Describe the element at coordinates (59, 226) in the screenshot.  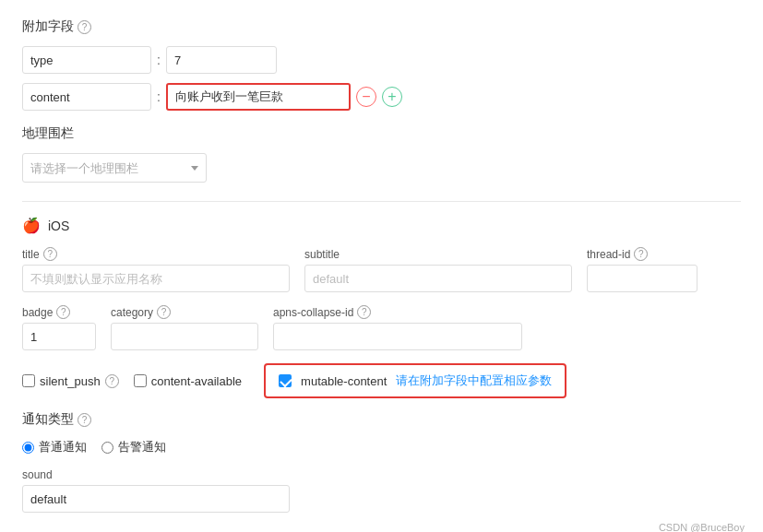
I see `ios-label: iOS` at that location.